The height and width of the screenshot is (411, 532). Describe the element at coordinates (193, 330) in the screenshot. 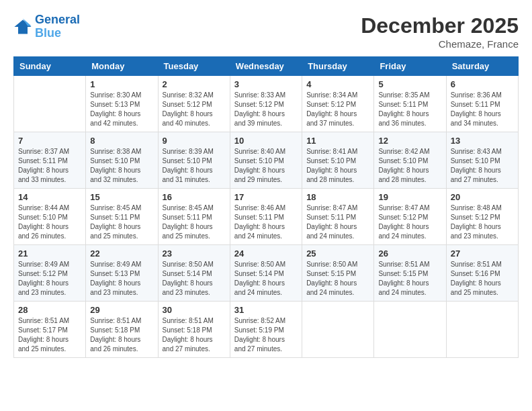

I see `calendar-cell: 30 Sunrise: 8:51 AM Sunset: 5:18 PM Dayl…` at that location.